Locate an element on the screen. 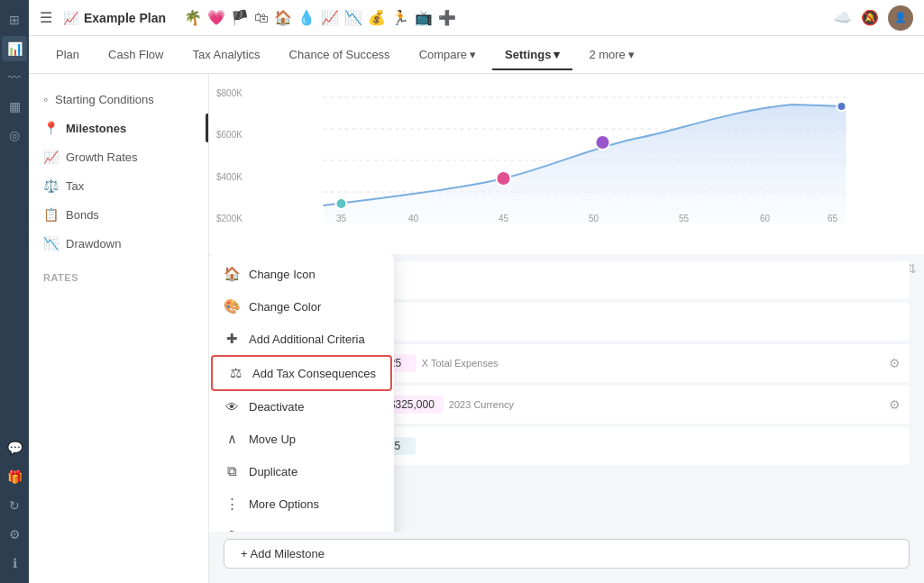  menu-item-change-color: 🎨 Change Color is located at coordinates (301, 306).